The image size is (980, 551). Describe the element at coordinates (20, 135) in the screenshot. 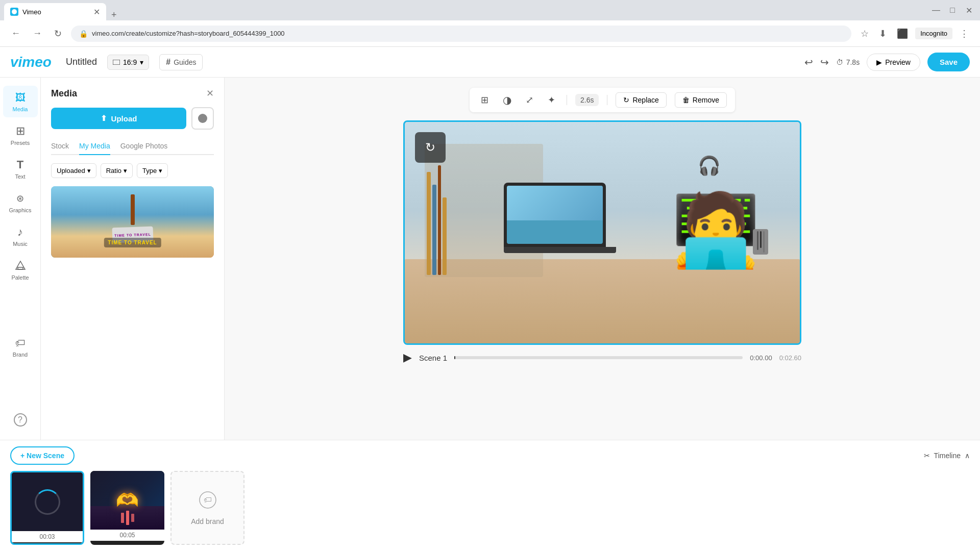

I see `sidebar-item-presets: ⊞ Presets` at that location.